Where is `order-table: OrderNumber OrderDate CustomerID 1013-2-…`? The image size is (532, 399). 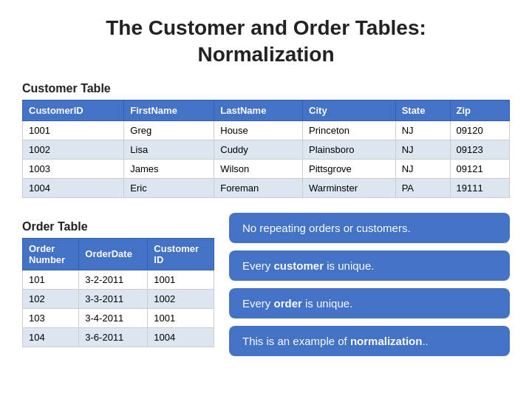 order-table: OrderNumber OrderDate CustomerID 1013-2-… is located at coordinates (118, 293).